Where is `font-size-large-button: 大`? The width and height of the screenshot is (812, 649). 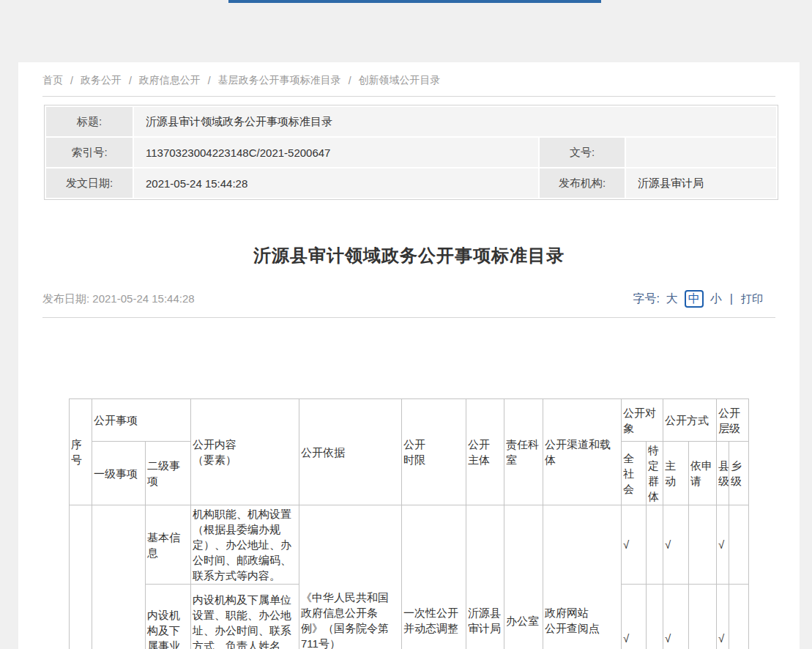 font-size-large-button: 大 is located at coordinates (672, 299).